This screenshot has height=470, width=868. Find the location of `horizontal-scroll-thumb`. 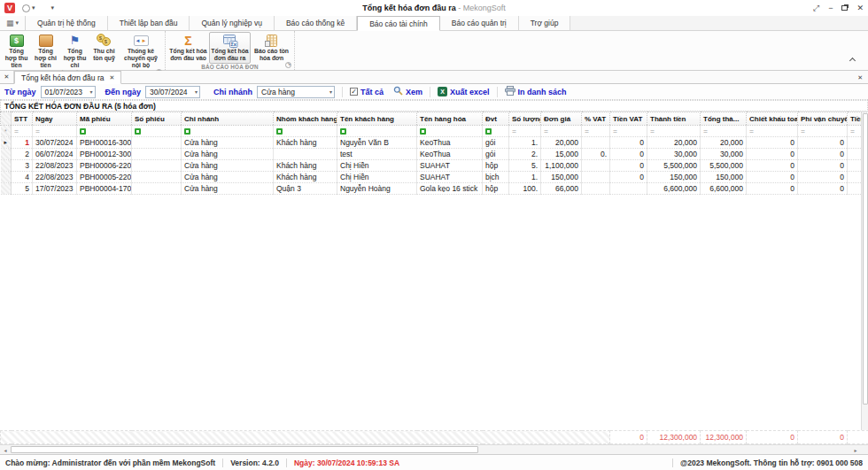

horizontal-scroll-thumb is located at coordinates (244, 450).